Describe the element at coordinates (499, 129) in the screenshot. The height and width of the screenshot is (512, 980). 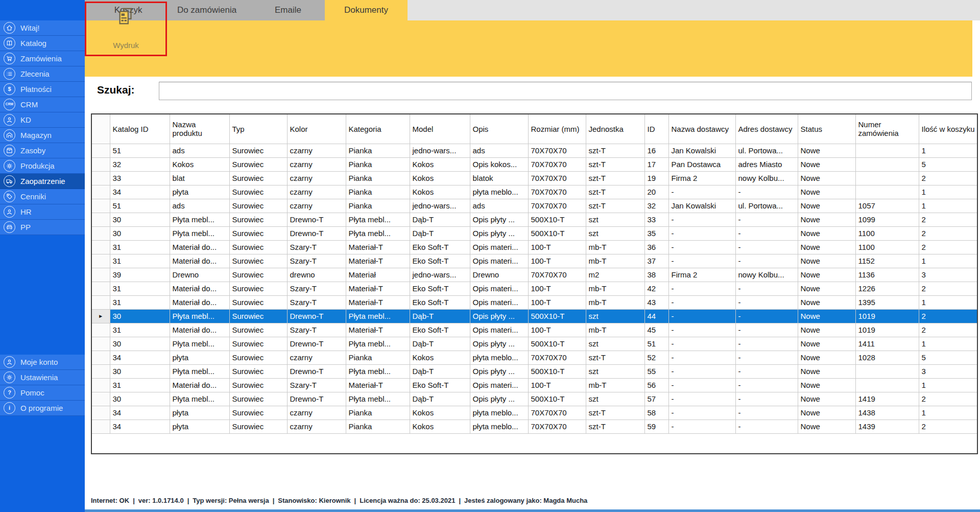
I see `column-header-opis: Opis` at that location.